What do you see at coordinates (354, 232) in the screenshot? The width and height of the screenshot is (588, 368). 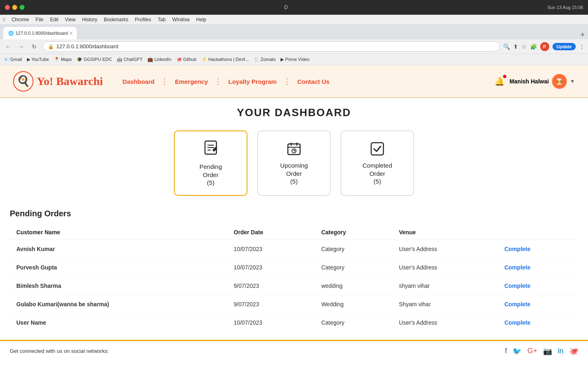 I see `col-category: Category` at bounding box center [354, 232].